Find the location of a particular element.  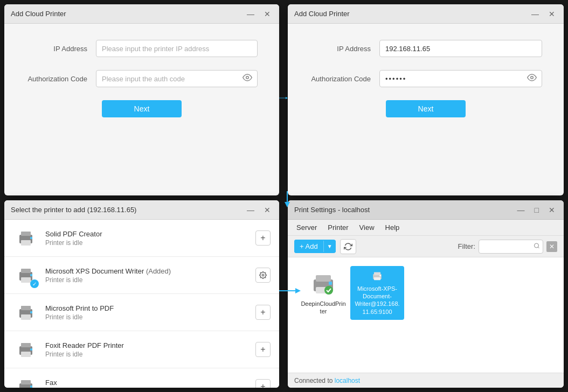

grid-printer-name-deepin: DeepinCloudPrinter is located at coordinates (323, 308).